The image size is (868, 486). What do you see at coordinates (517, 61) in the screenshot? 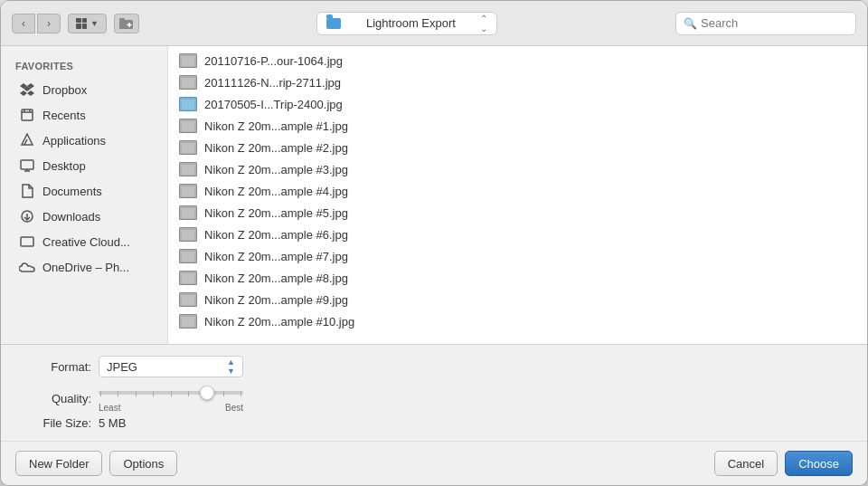
I see `file-item: 20110716-P...our-1064.jpg` at bounding box center [517, 61].